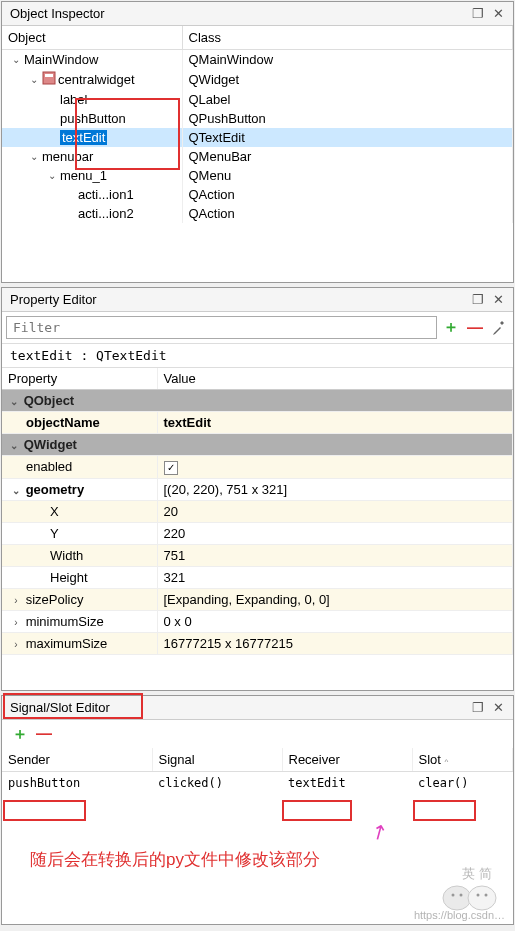 This screenshot has width=515, height=931. Describe the element at coordinates (60, 708) in the screenshot. I see `signal-slot-title: Signal/Slot Editor` at that location.